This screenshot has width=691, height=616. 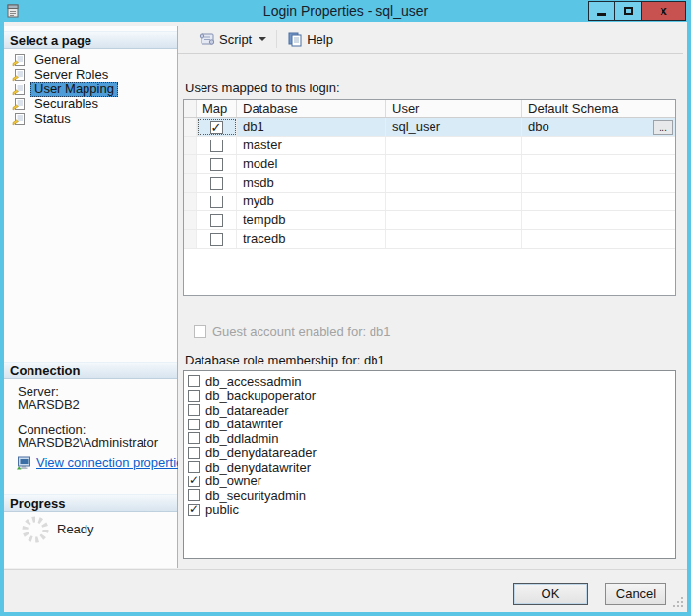 What do you see at coordinates (430, 145) in the screenshot?
I see `table-row: master` at bounding box center [430, 145].